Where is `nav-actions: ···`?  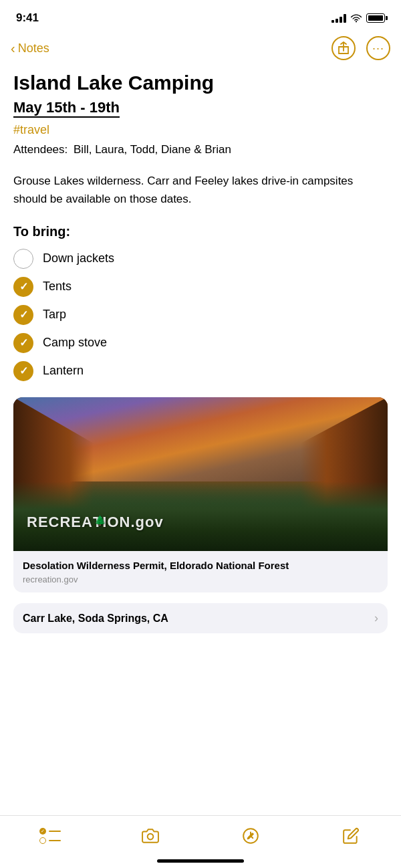 nav-actions: ··· is located at coordinates (361, 48).